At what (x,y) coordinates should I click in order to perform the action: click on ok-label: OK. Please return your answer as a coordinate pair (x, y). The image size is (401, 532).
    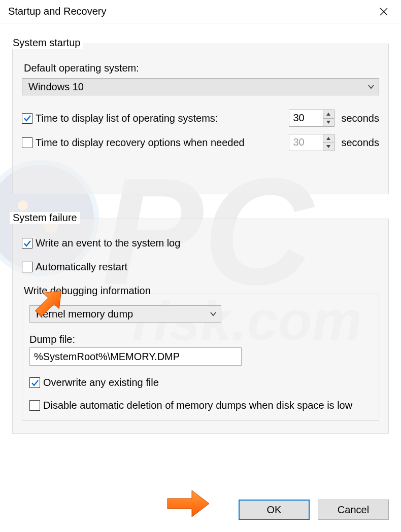
    Looking at the image, I should click on (274, 510).